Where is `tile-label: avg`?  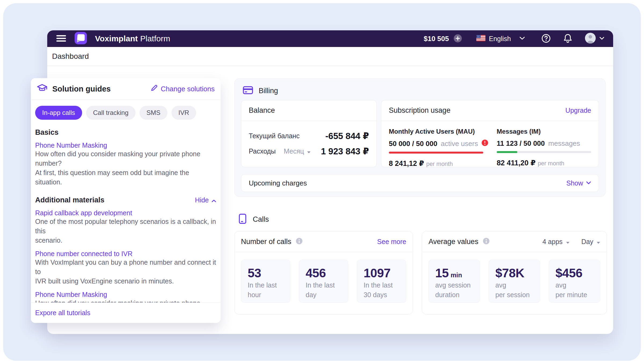
tile-label: avg is located at coordinates (514, 285).